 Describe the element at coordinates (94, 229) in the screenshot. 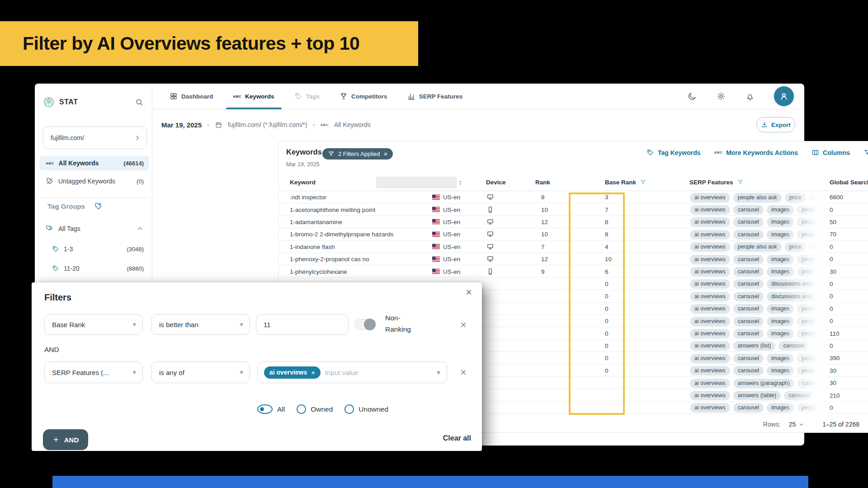

I see `sidebar-item-all-tags: All Tags` at that location.